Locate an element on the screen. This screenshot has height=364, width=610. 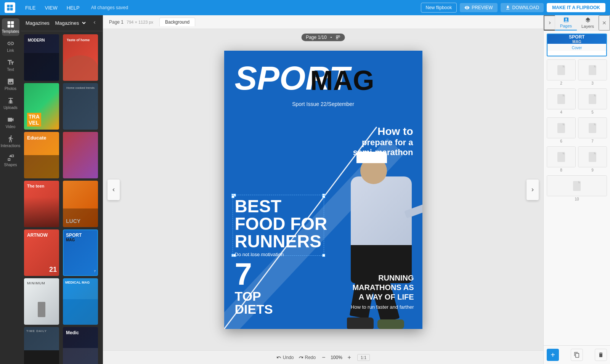
template-thumb-artnow: ARTNOW 21 is located at coordinates (42, 253).